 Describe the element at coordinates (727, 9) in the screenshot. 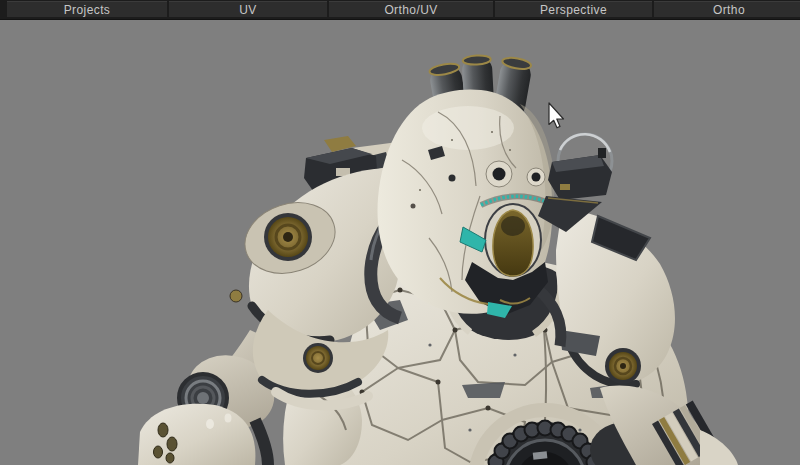

I see `tab-ortho: Ortho` at that location.